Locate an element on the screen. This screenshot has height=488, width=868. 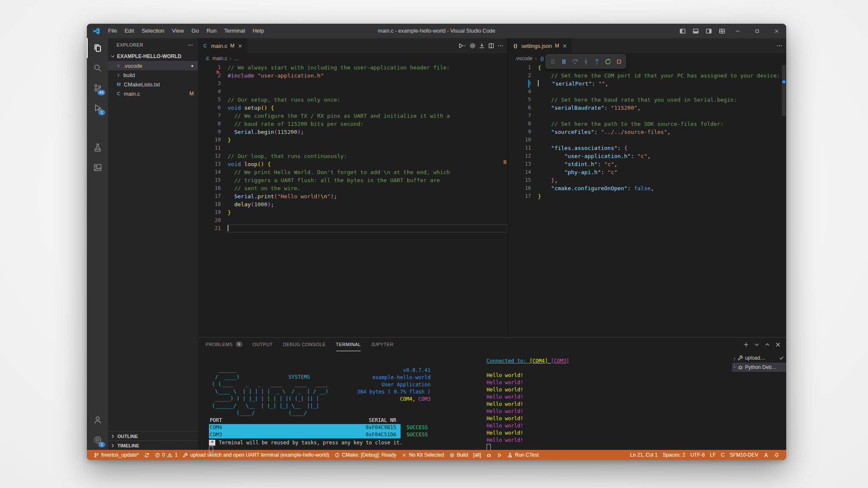
file-row-mainc: Cmain.cM is located at coordinates (153, 94).